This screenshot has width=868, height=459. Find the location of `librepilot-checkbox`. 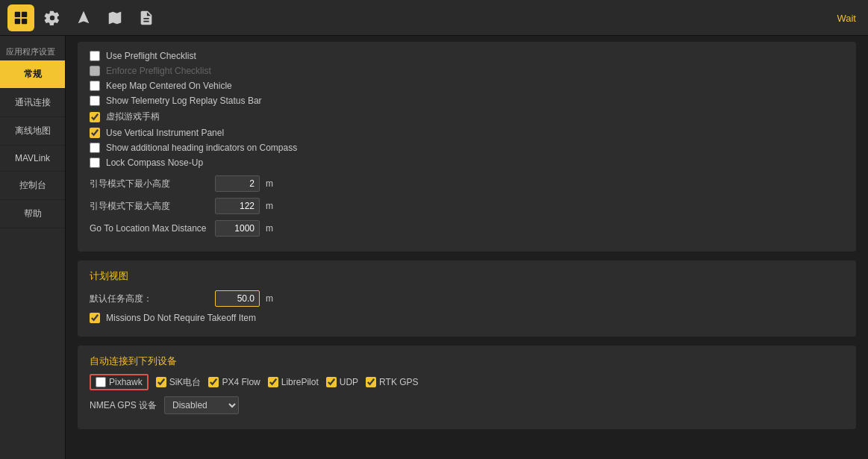

librepilot-checkbox is located at coordinates (273, 382).